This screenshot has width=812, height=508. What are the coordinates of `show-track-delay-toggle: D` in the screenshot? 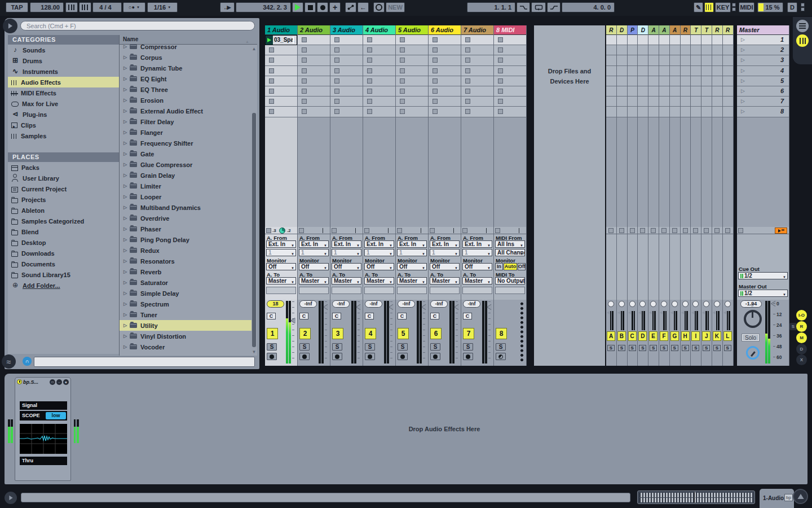 It's located at (802, 349).